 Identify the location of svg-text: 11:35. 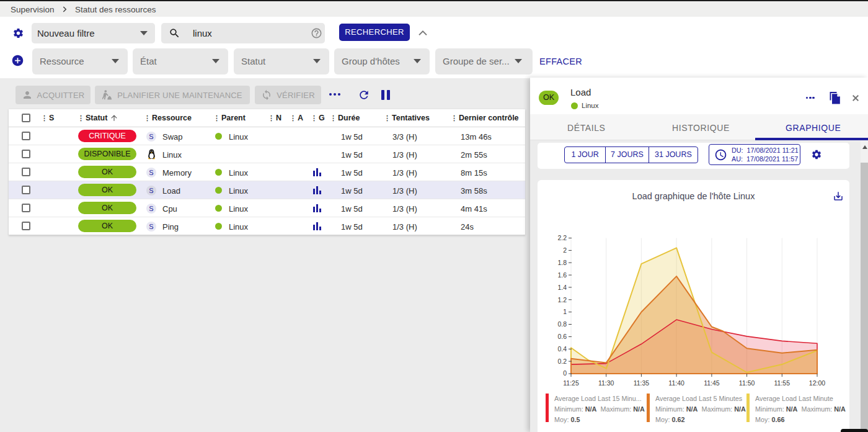
(642, 383).